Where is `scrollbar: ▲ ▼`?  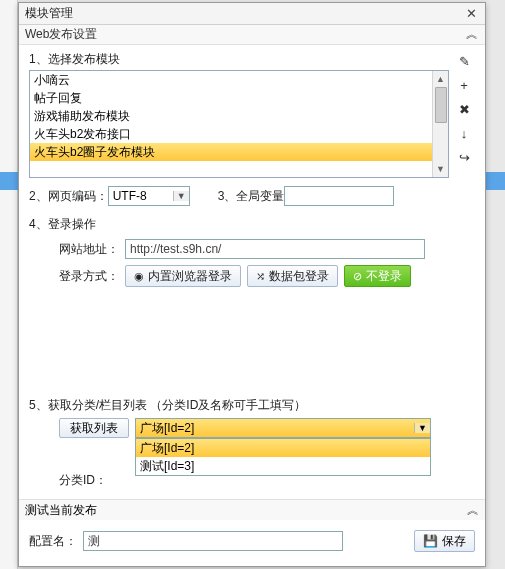
scrollbar: ▲ ▼ is located at coordinates (440, 124).